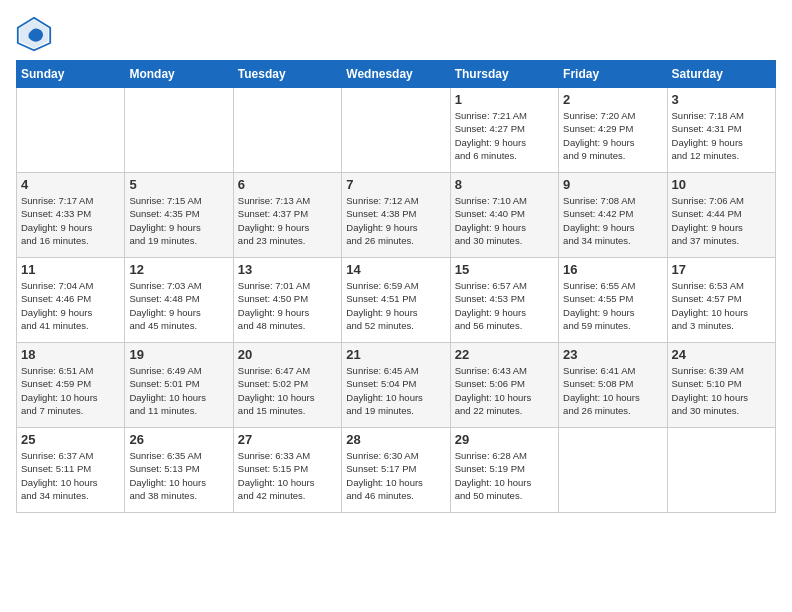 The width and height of the screenshot is (792, 612). Describe the element at coordinates (721, 216) in the screenshot. I see `calendar-cell: 10Sunrise: 7:06 AM Sunset: 4:44 PM Dayli…` at that location.